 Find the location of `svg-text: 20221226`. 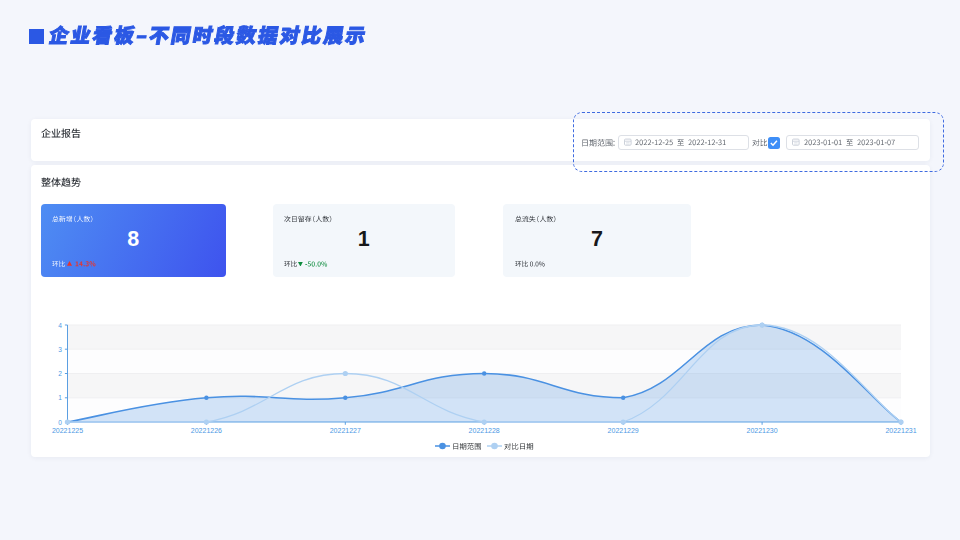

svg-text: 20221226 is located at coordinates (206, 430).